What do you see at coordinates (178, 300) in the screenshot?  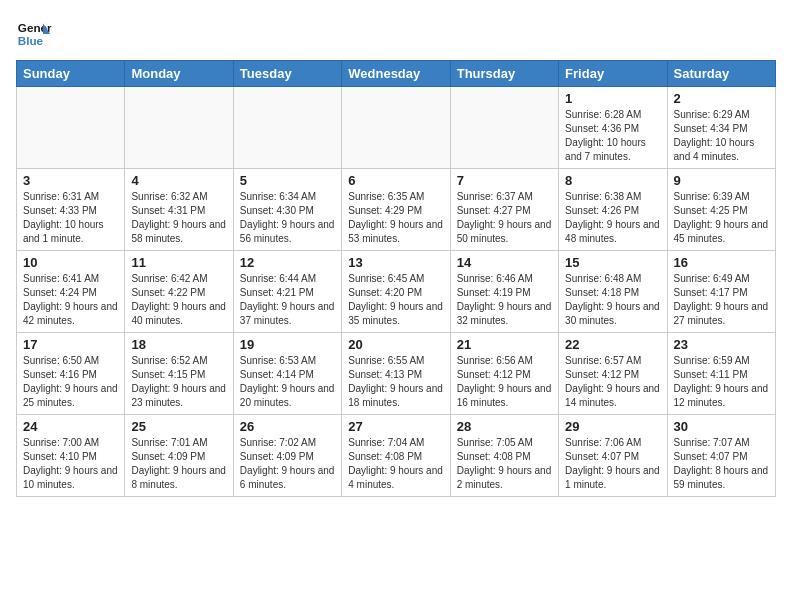 I see `day-info: Sunrise: 6:42 AM Sunset: 4:22 PM Dayligh…` at bounding box center [178, 300].